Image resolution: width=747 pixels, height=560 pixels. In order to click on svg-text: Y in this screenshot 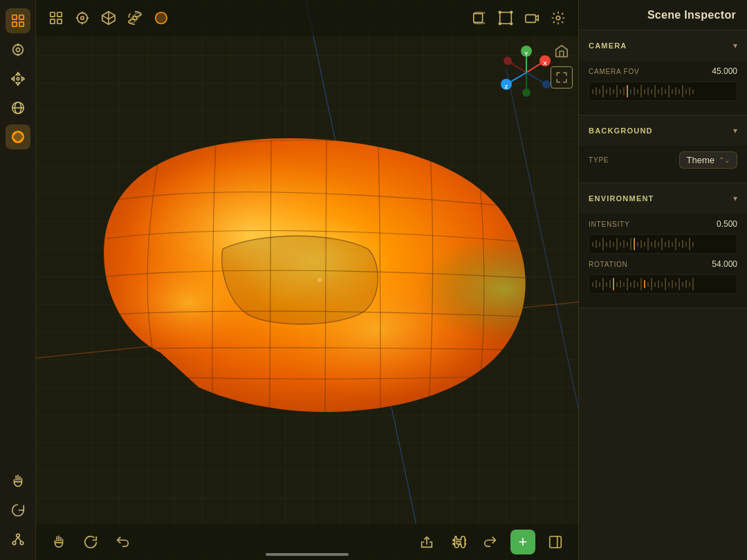, I will do `click(526, 54)`.